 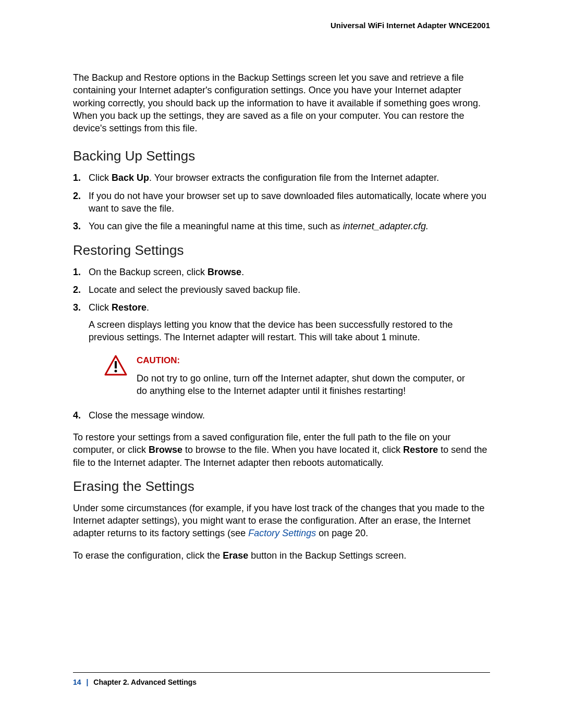 I want to click on erase-paragraph-1: Under some circumstances (for example, i…, so click(x=282, y=521).